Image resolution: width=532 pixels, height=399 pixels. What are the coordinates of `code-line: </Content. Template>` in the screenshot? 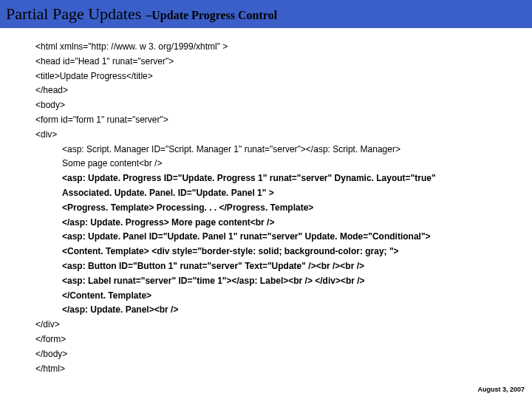 It's located at (284, 296).